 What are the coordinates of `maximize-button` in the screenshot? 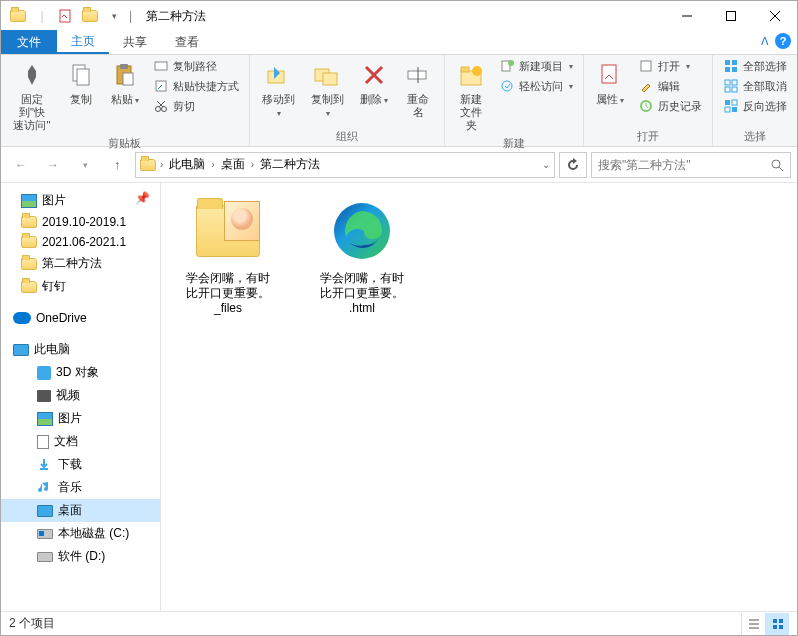 It's located at (731, 16).